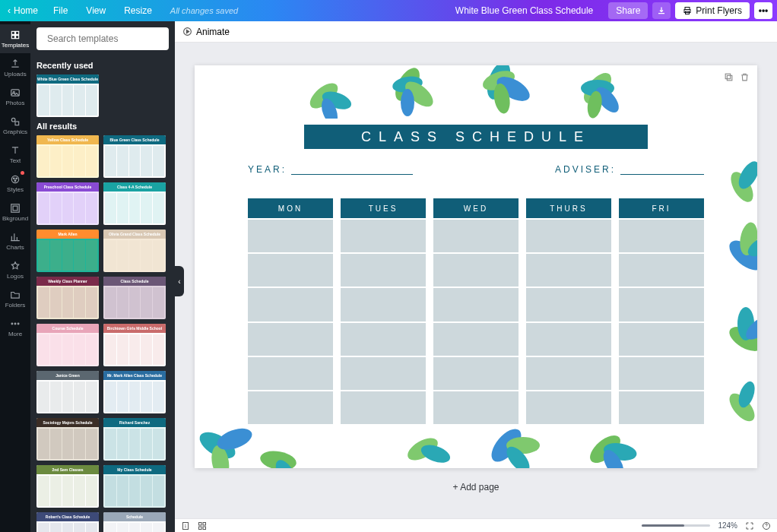 This screenshot has height=532, width=777. I want to click on rail-folders: Folders, so click(15, 299).